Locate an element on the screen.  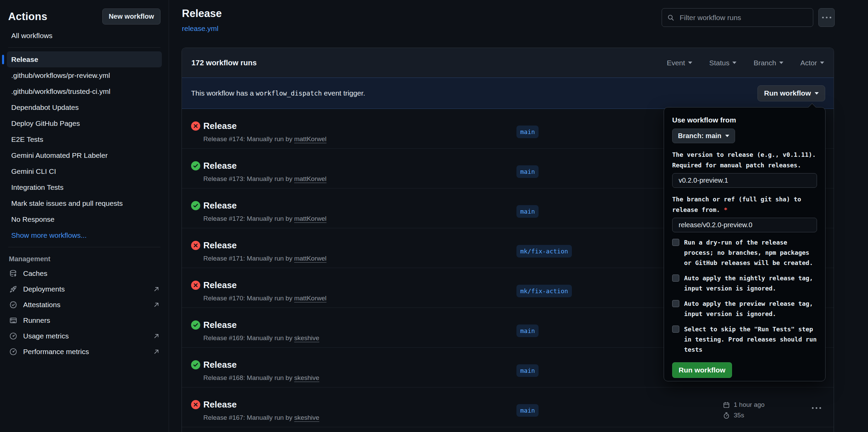
branch-selector-button: Branch: main is located at coordinates (704, 136).